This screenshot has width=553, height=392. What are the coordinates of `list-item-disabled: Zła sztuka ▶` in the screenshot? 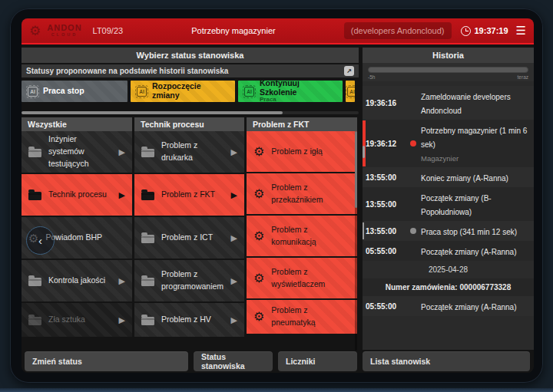 It's located at (77, 320).